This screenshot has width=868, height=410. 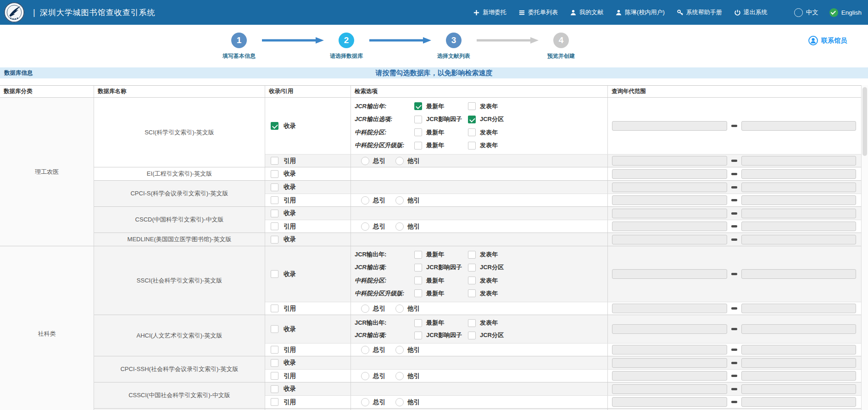 I want to click on contact-librarian-link: 联系馆员, so click(x=828, y=40).